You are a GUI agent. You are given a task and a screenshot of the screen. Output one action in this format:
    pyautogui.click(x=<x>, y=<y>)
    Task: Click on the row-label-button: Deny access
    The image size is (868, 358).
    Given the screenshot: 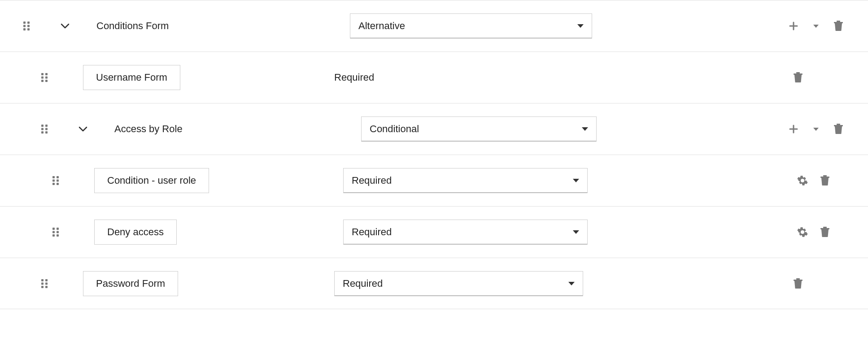 What is the action you would take?
    pyautogui.click(x=135, y=232)
    